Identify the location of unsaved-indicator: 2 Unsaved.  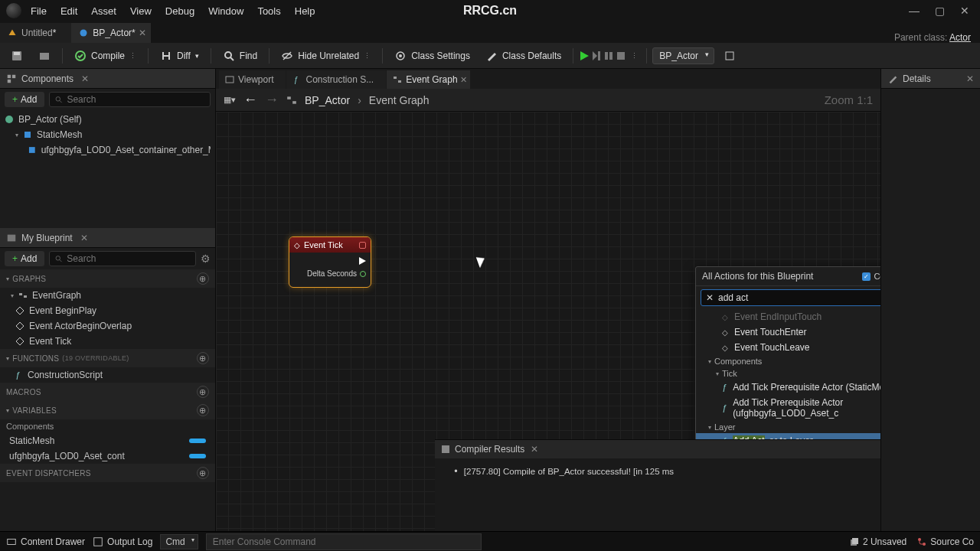
(878, 542).